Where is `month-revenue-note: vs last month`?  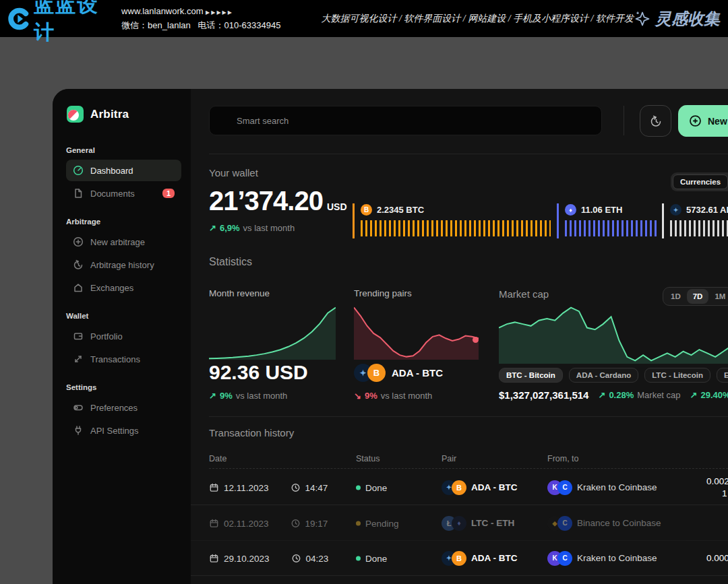
month-revenue-note: vs last month is located at coordinates (262, 396).